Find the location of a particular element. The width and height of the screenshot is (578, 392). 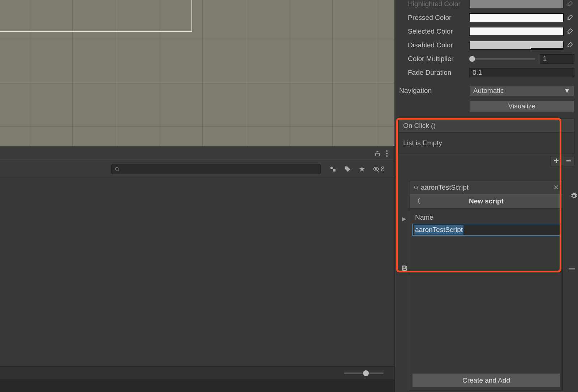

navigation-row: Navigation Automatic ▼ is located at coordinates (486, 91).